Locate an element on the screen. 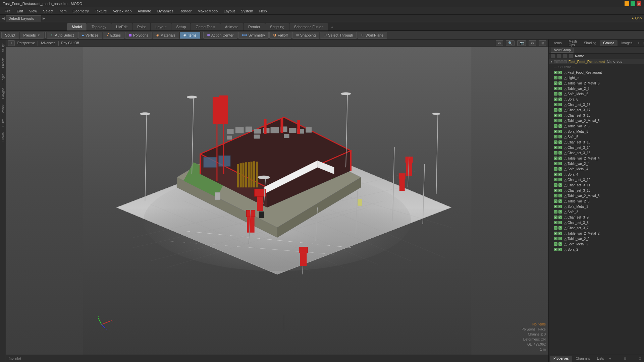 The height and width of the screenshot is (362, 644). layout-selector: Default Layouts is located at coordinates (23, 18).